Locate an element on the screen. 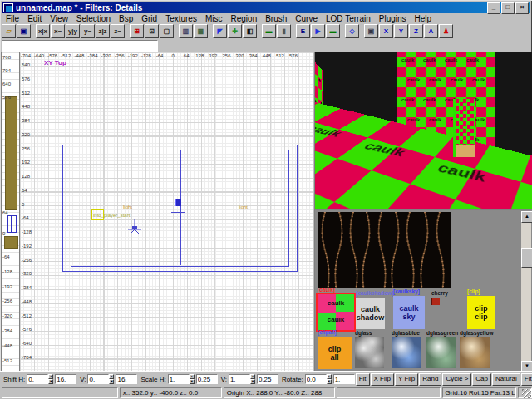 This screenshot has height=399, width=532. cycle-button: Cycle > is located at coordinates (457, 379).